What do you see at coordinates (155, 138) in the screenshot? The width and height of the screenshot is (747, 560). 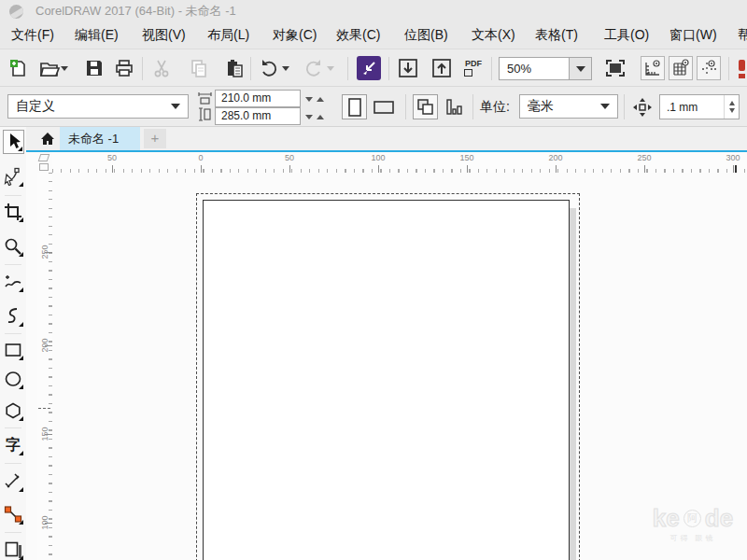 I see `new-tab-button: +` at bounding box center [155, 138].